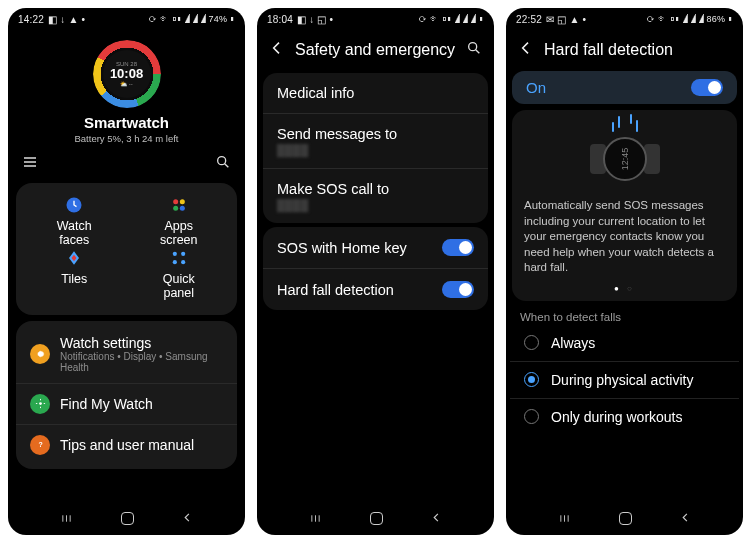  I want to click on status-right-icons: ⟳ ᯤ ▯▮ ◢ ◢ ◢ 74% ▮, so click(192, 19).